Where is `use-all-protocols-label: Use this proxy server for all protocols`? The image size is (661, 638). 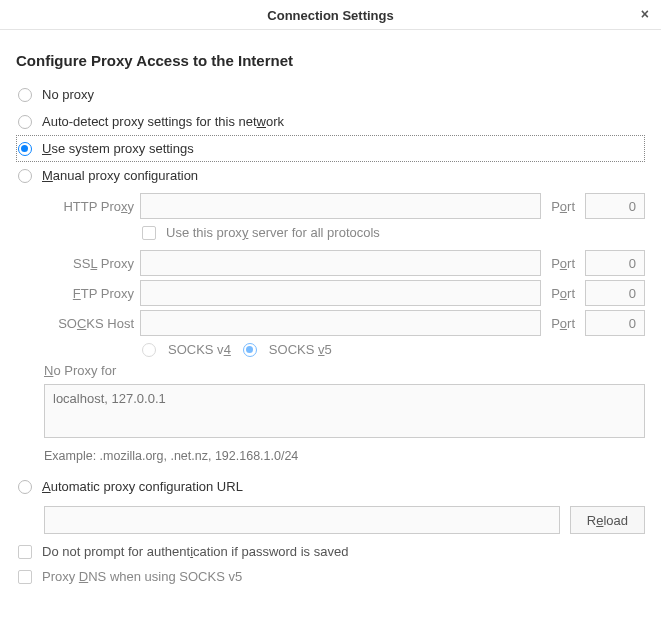 use-all-protocols-label: Use this proxy server for all protocols is located at coordinates (273, 232).